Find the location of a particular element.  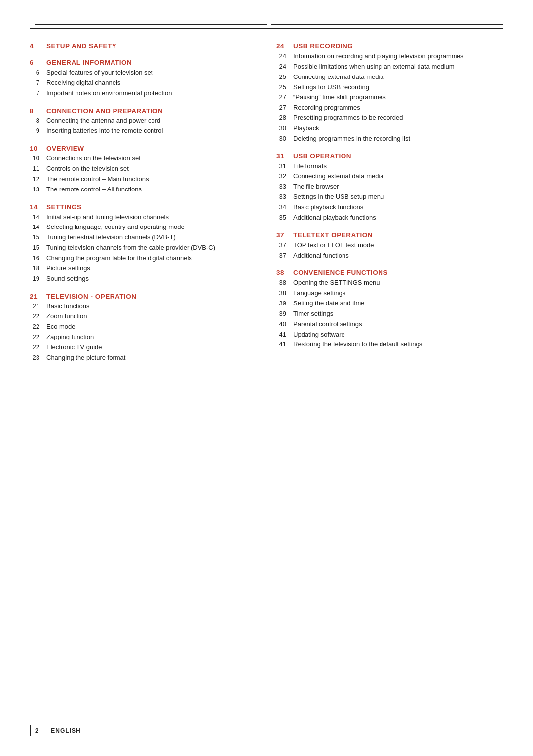

toc-entry: 15Tuning terrestrial television channels… is located at coordinates (143, 238).